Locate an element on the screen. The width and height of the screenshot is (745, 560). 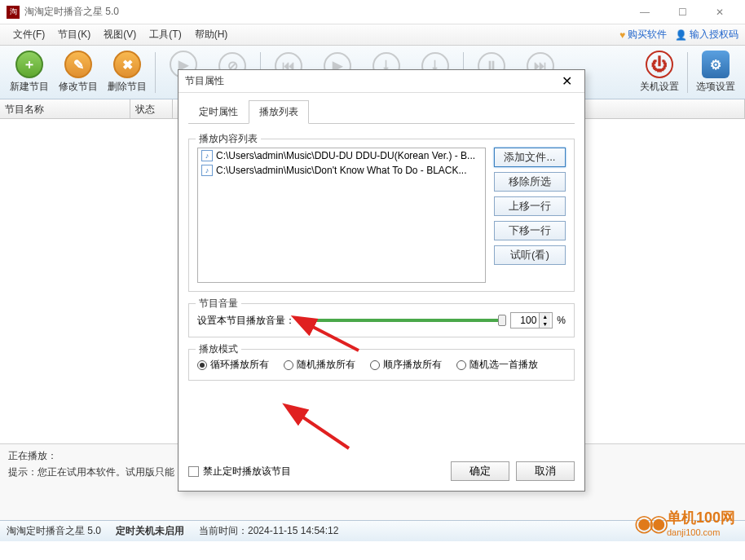
add-file-button: 添加文件... is located at coordinates (530, 157).